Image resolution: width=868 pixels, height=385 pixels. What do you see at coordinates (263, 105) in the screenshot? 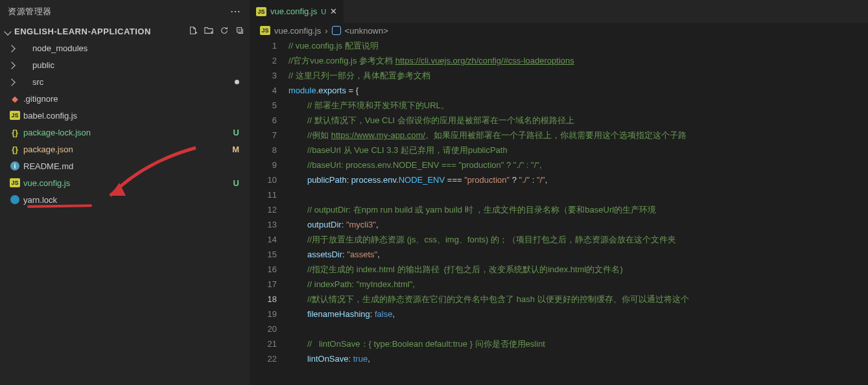
I see `line-number: 5` at bounding box center [263, 105].